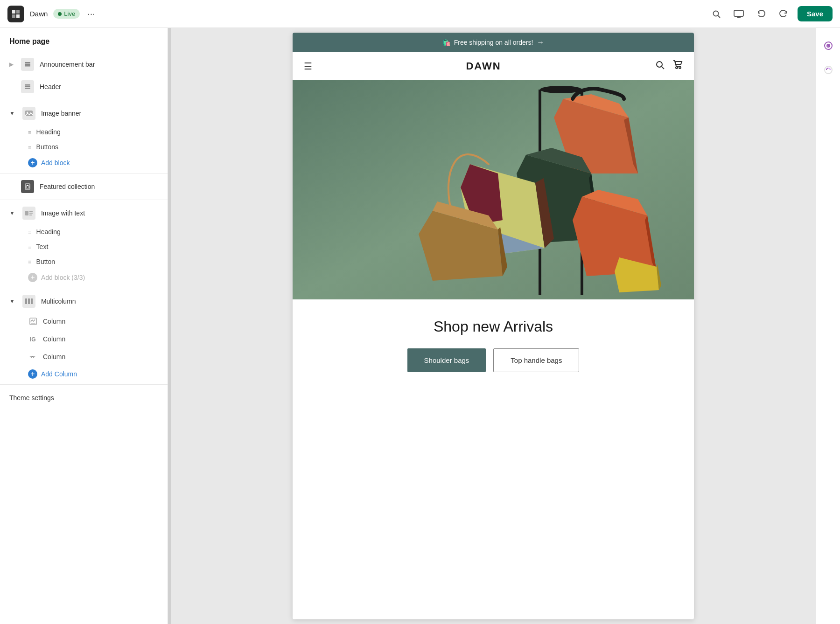 The image size is (840, 624). I want to click on sidebar-child-column-2: IG Column, so click(84, 339).